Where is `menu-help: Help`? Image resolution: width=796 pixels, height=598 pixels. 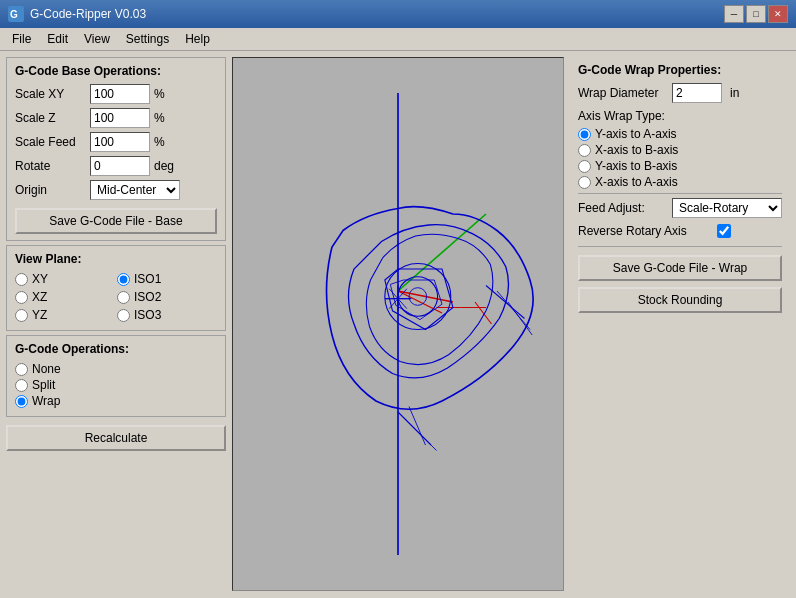 menu-help: Help is located at coordinates (198, 39).